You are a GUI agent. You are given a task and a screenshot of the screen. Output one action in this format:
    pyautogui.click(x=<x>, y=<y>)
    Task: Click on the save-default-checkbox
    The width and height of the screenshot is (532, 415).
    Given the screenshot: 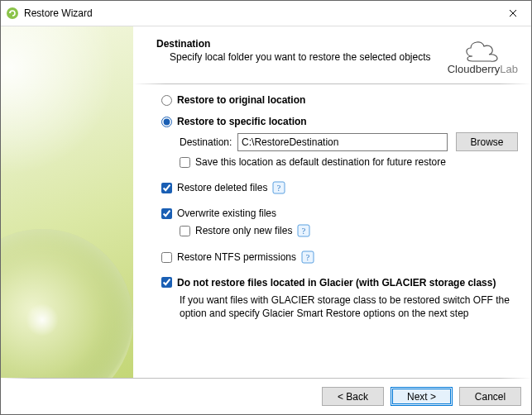 What is the action you would take?
    pyautogui.click(x=185, y=162)
    